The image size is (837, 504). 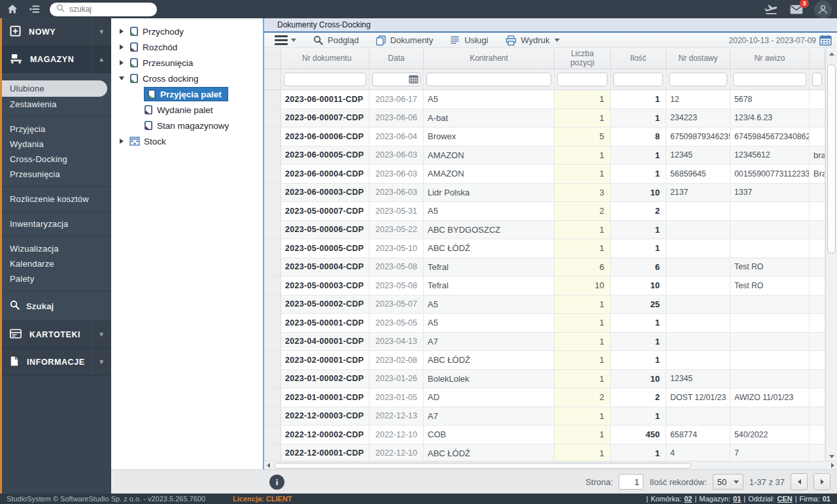 I want to click on table-row: 2023-05-00004-CDP2023-05-08Tefral66Test …, so click(x=545, y=268).